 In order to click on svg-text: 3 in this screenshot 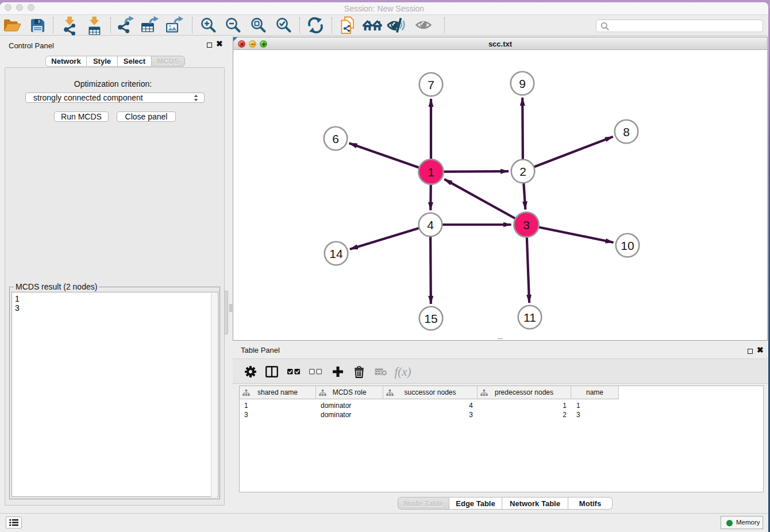, I will do `click(526, 225)`.